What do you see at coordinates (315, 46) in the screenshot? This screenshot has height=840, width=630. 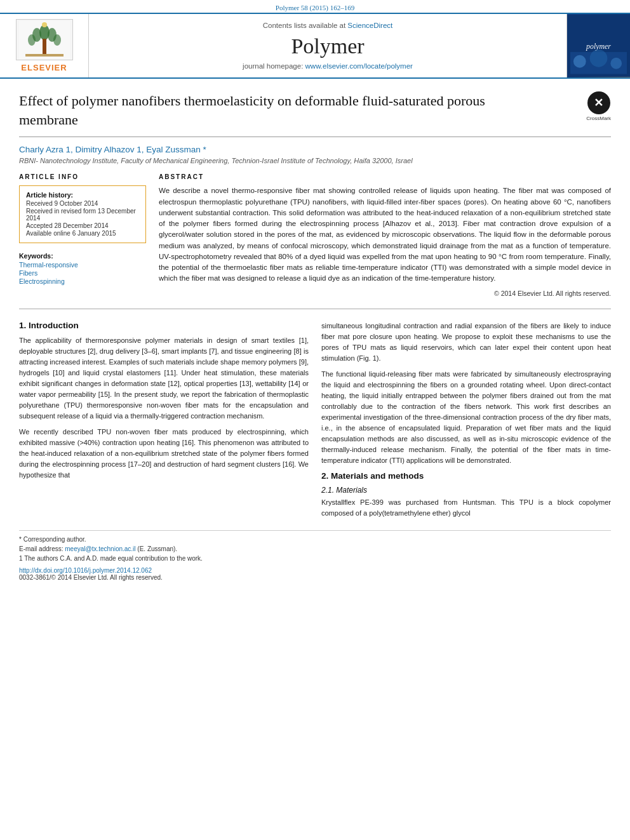 I see `journal-header: ELSEVIER Contents lists available at Sci…` at bounding box center [315, 46].